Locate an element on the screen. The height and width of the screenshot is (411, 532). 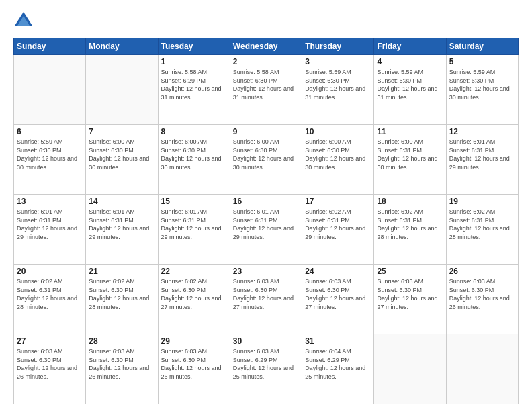
day-number: 30 is located at coordinates (266, 341).